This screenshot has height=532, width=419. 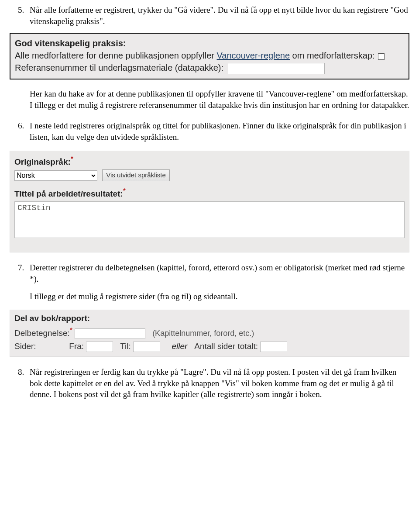 I want to click on fra-label: Fra:, so click(x=76, y=346).